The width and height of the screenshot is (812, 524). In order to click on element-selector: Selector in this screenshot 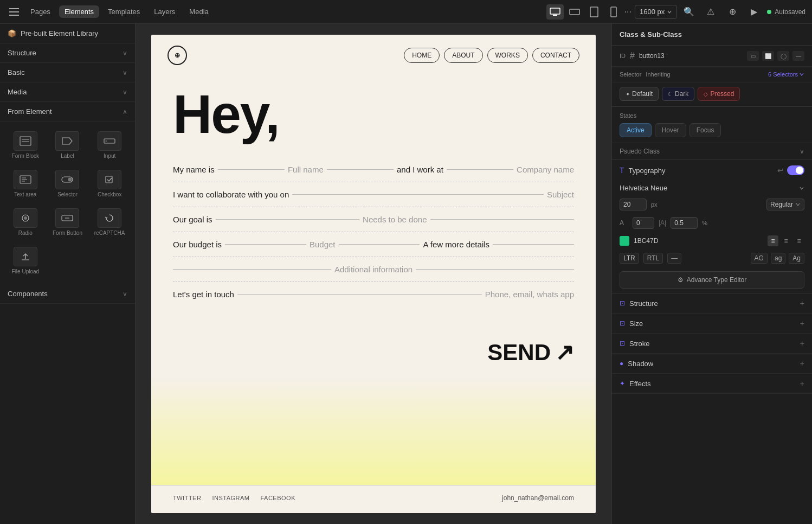, I will do `click(68, 183)`.